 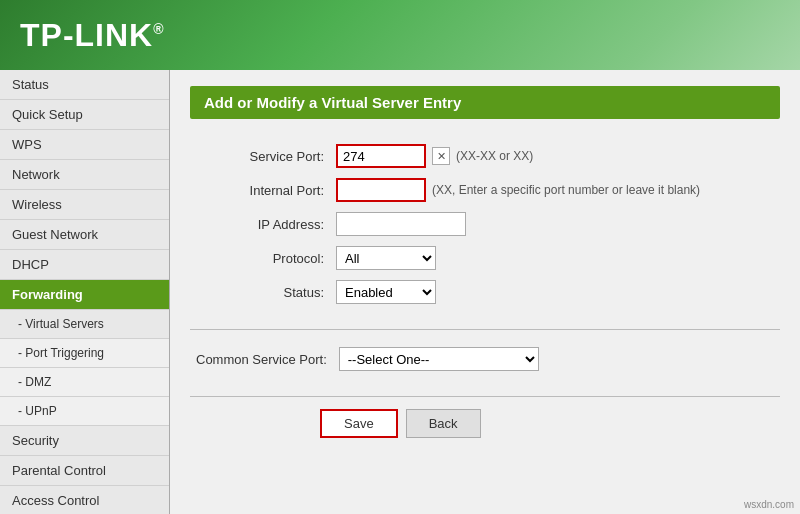 What do you see at coordinates (92, 36) in the screenshot?
I see `logo: TP-LINK®` at bounding box center [92, 36].